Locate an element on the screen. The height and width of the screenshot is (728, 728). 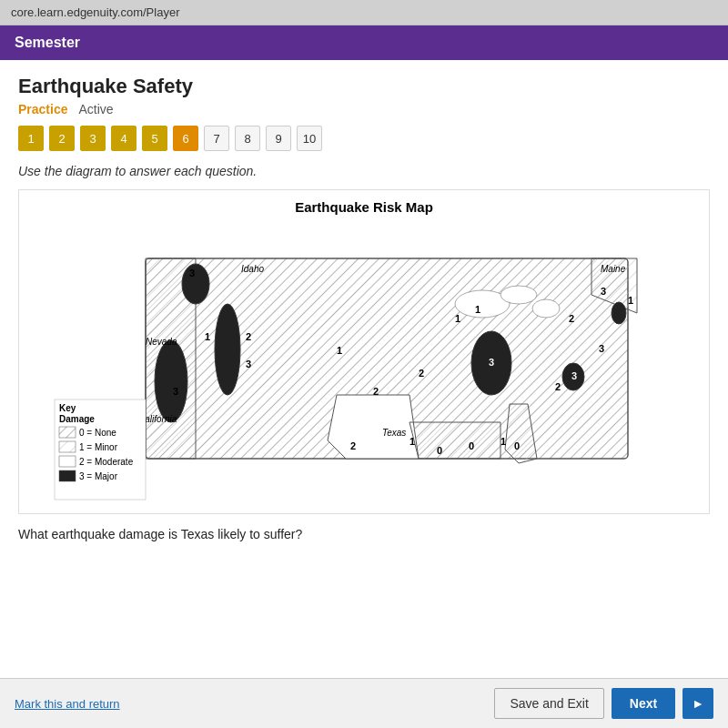
lesson-subtitle: Practice Active is located at coordinates (364, 109).